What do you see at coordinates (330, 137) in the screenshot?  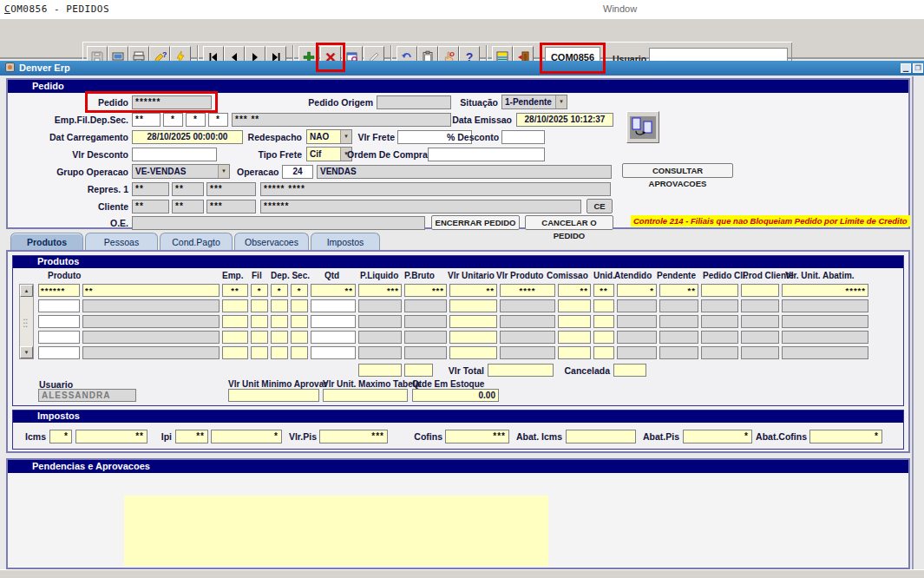 I see `redespacho-dropdown: NAO▼` at bounding box center [330, 137].